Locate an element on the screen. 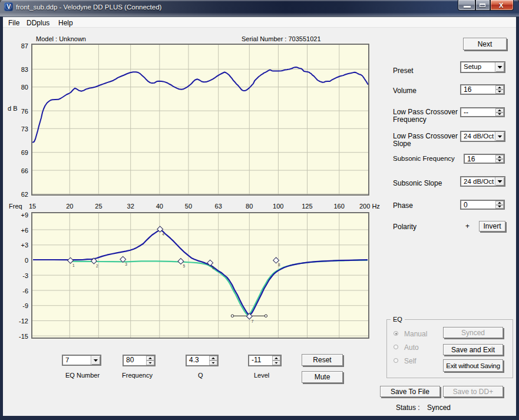 The height and width of the screenshot is (420, 519). svg-text: 1 is located at coordinates (74, 265).